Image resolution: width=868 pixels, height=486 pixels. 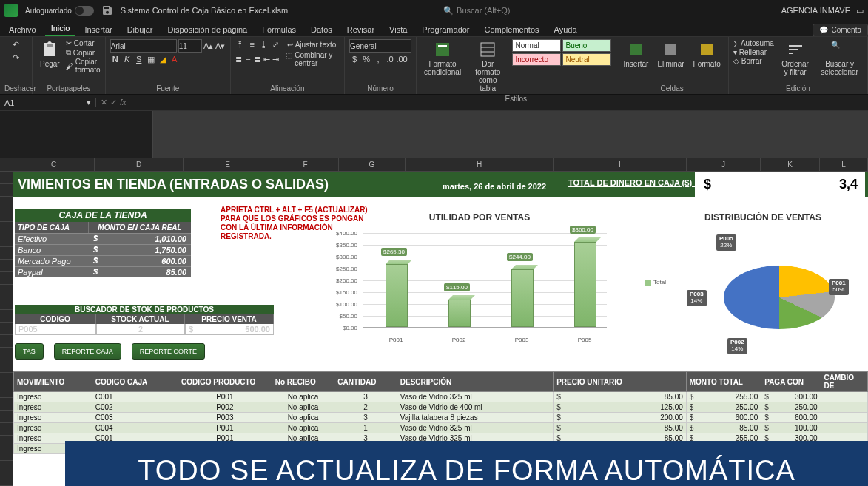 I want to click on fill-button: ▾Rellenar, so click(x=753, y=52).